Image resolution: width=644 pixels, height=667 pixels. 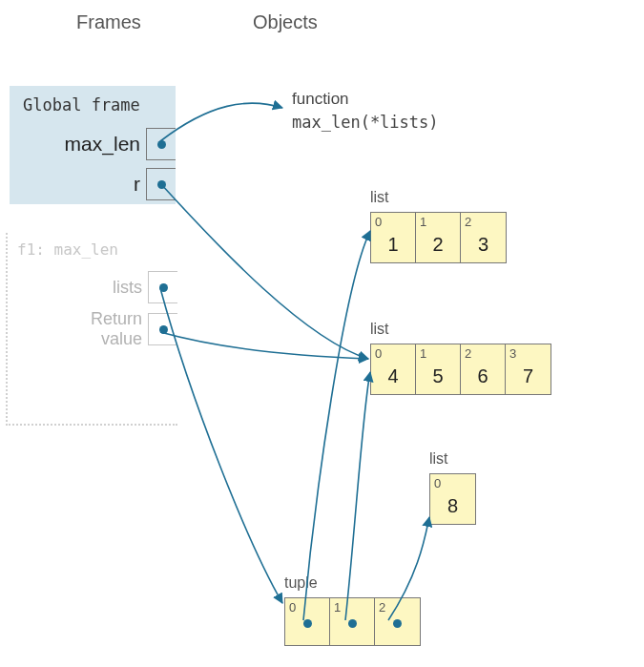 What do you see at coordinates (162, 329) in the screenshot?
I see `var-cell-return` at bounding box center [162, 329].